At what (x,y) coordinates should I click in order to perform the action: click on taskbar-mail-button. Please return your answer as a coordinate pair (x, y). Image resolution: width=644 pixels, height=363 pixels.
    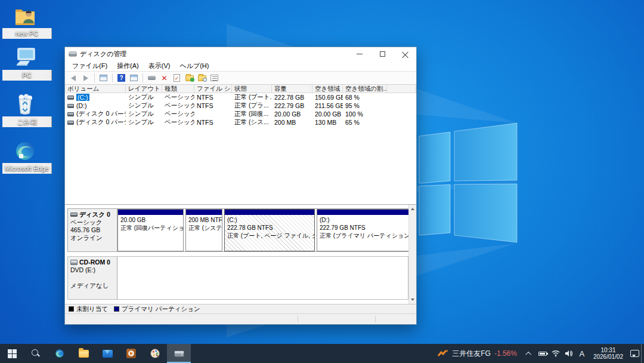
    Looking at the image, I should click on (107, 353).